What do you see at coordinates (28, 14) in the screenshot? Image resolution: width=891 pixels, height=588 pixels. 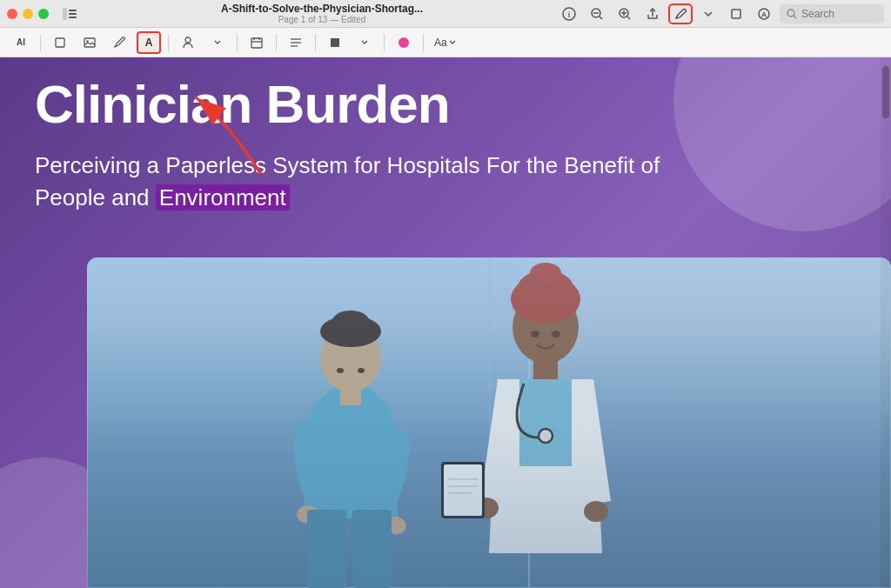 I see `minimize-button` at bounding box center [28, 14].